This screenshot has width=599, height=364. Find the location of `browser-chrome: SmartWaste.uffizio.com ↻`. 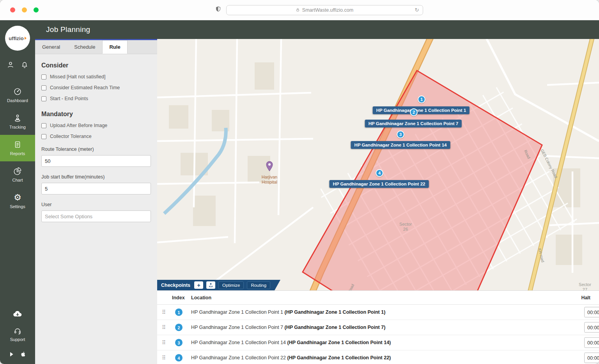

browser-chrome: SmartWaste.uffizio.com ↻ is located at coordinates (300, 10).